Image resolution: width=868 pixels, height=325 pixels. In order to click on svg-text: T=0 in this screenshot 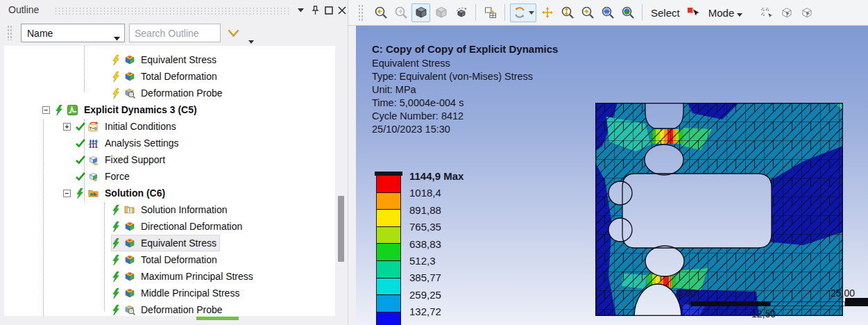, I will do `click(93, 128)`.